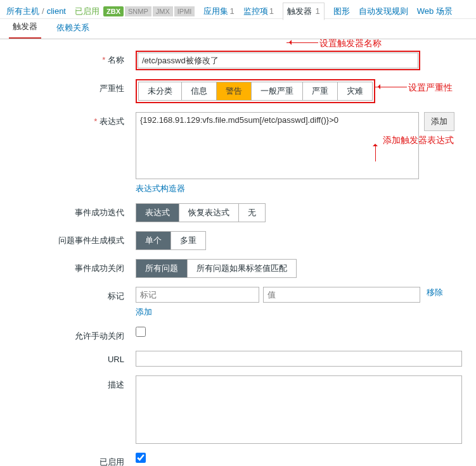  Describe the element at coordinates (252, 213) in the screenshot. I see `ok-iter-none: 无` at that location.